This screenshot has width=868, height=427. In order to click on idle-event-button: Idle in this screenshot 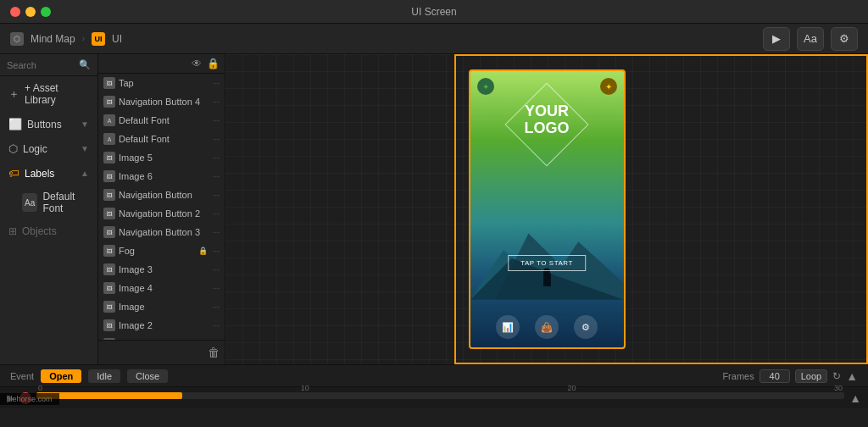, I will do `click(104, 376)`.